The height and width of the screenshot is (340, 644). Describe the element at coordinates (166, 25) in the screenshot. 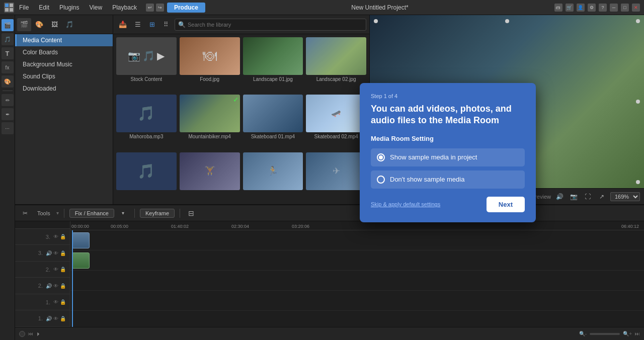

I see `large-grid-btn: ⠿` at that location.